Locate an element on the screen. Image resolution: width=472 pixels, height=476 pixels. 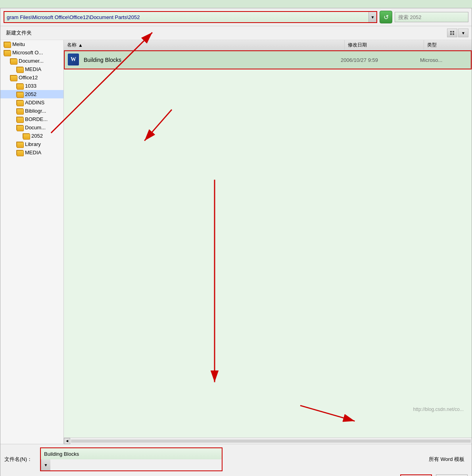
toolbar: ▼ ↺ is located at coordinates (236, 17).